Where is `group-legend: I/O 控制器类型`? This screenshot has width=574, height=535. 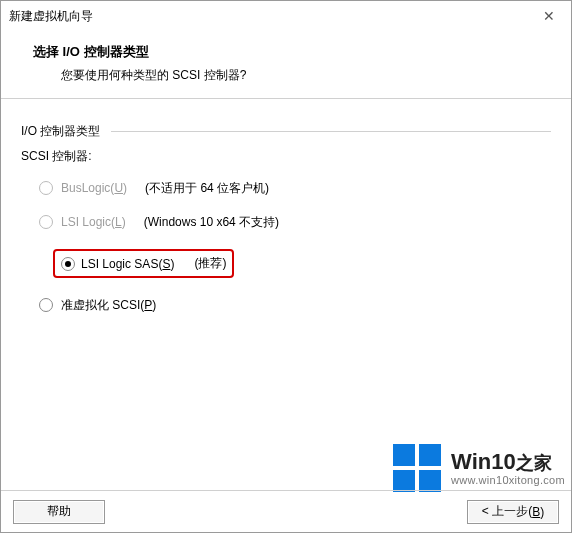
group-legend: I/O 控制器类型 is located at coordinates (60, 131).